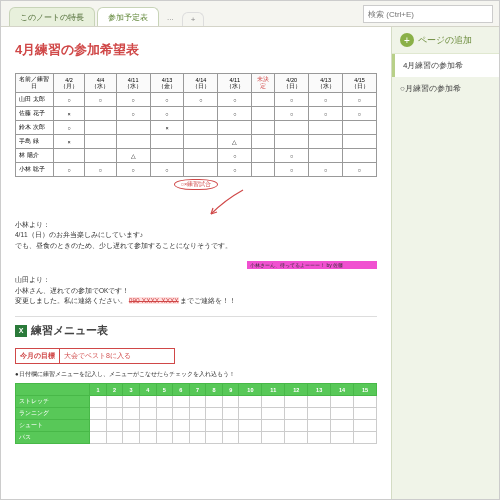 This screenshot has width=500, height=500. Describe the element at coordinates (52, 16) in the screenshot. I see `tab-note-features: このノートの特長` at that location.